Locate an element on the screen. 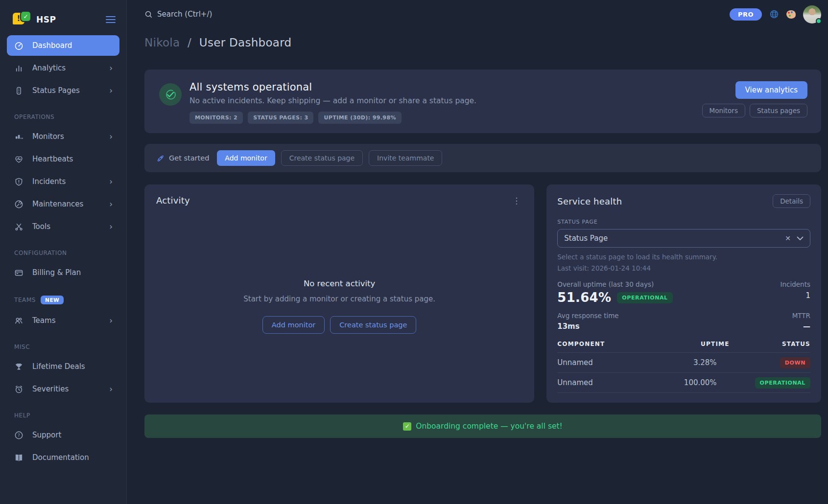  status-page-select: Status Page ✕ is located at coordinates (684, 238).